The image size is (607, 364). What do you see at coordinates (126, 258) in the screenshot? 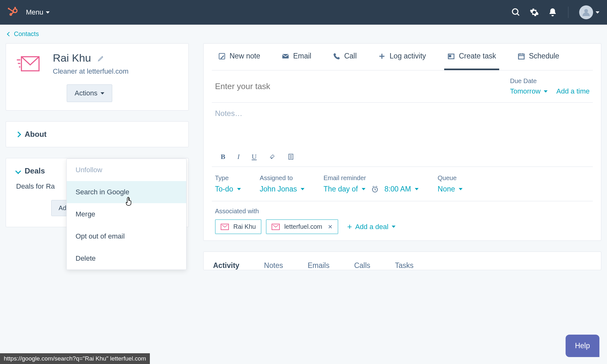
I see `action-delete: Delete` at bounding box center [126, 258].